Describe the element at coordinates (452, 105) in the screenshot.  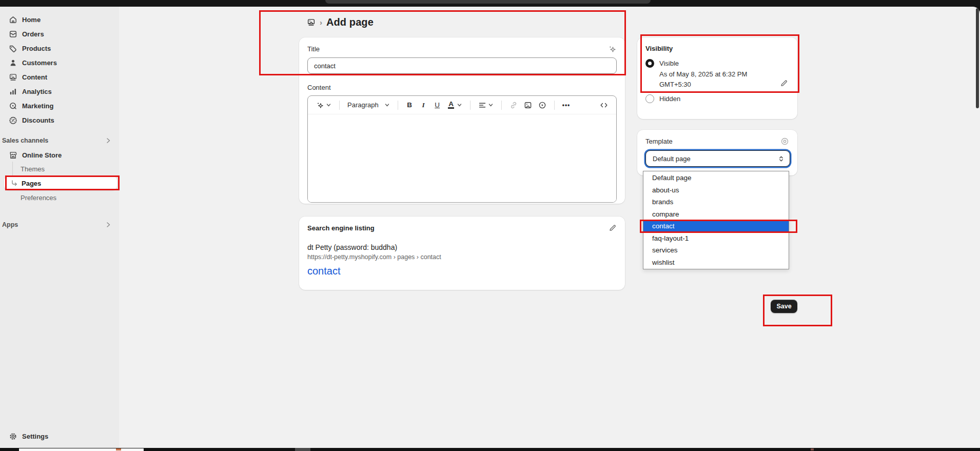
I see `text-color-icon: A` at that location.